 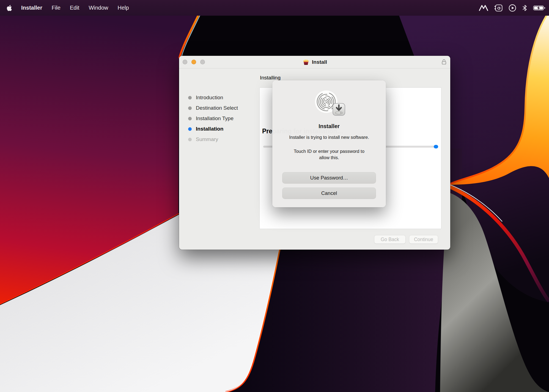 I want to click on step-destination-select: Destination Select, so click(x=213, y=108).